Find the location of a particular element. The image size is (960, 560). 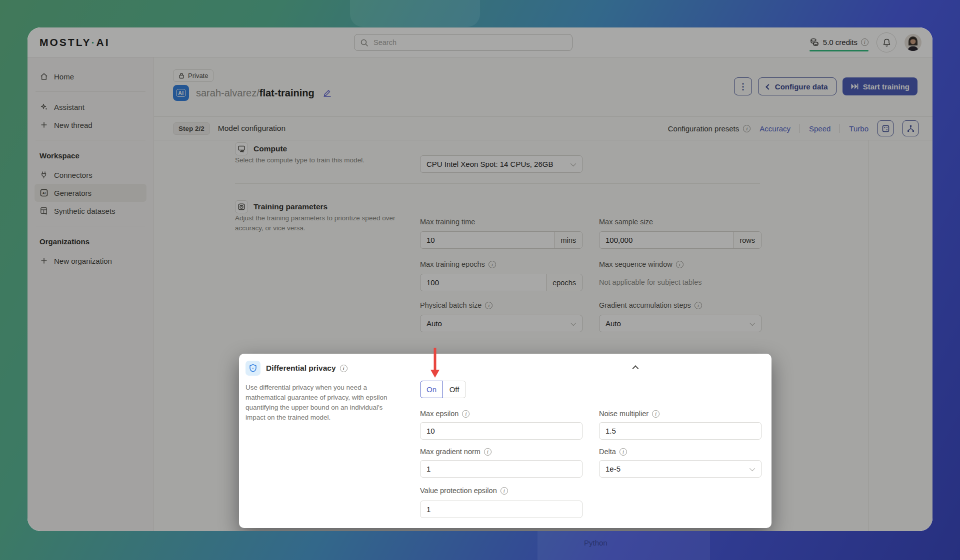

compute-type-select: CPU Intel Xeon Spot: 14 CPUs, 26GB is located at coordinates (501, 164).